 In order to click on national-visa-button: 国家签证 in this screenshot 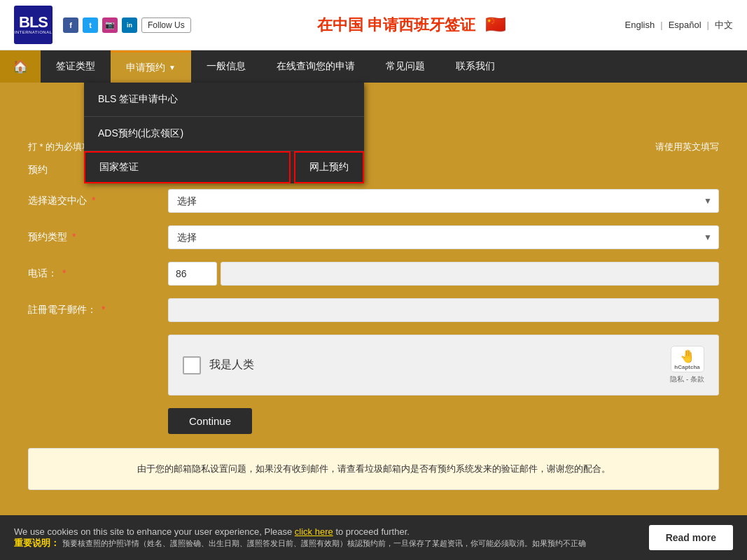, I will do `click(188, 167)`.